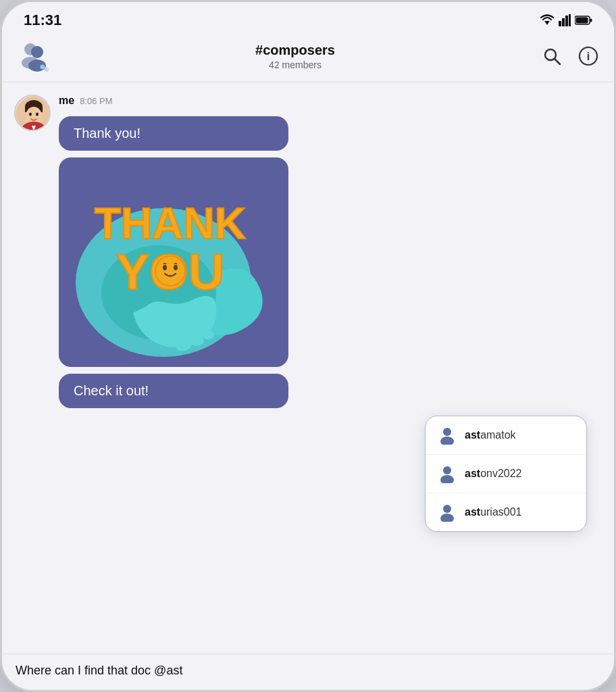  I want to click on member-count: 42 members, so click(295, 65).